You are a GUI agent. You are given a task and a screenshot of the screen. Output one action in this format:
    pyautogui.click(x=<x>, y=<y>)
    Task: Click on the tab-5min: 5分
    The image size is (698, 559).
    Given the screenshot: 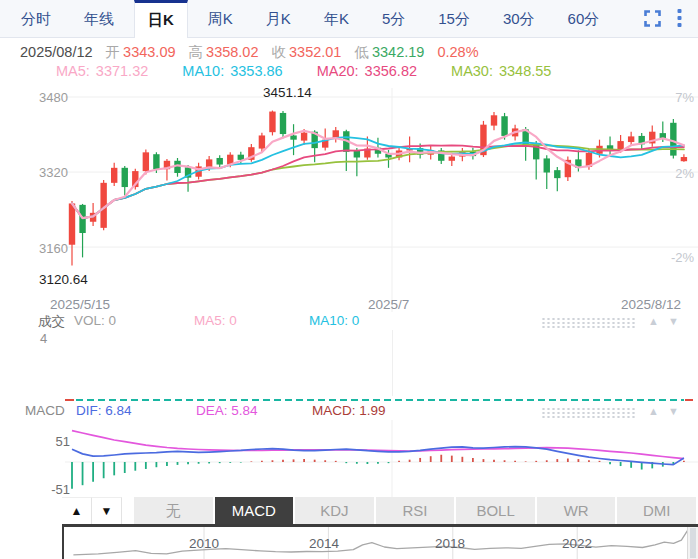 What is the action you would take?
    pyautogui.click(x=394, y=18)
    